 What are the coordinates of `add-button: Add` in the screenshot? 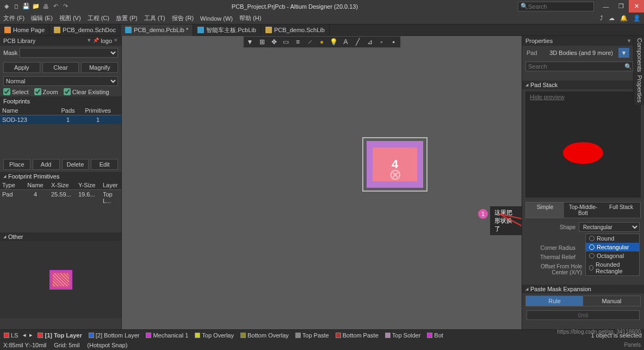 It's located at (46, 164).